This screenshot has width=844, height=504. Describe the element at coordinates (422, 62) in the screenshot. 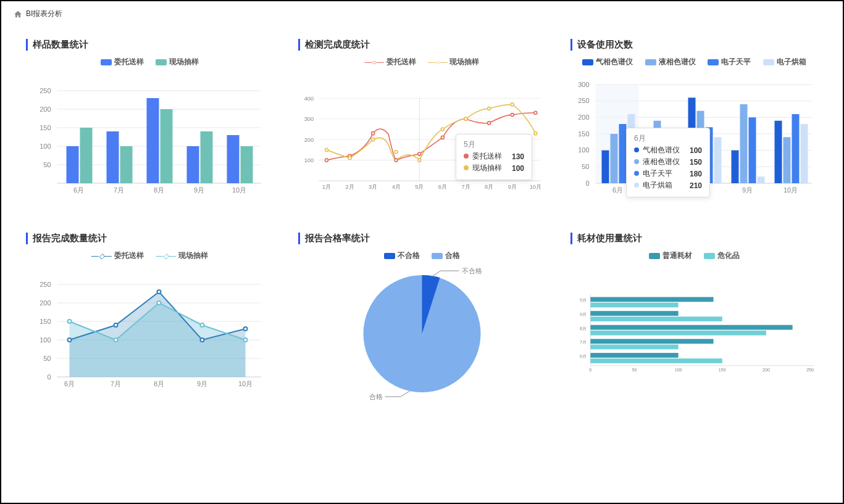

I see `legend: —○— 委托送样 —○— 现场抽样` at that location.